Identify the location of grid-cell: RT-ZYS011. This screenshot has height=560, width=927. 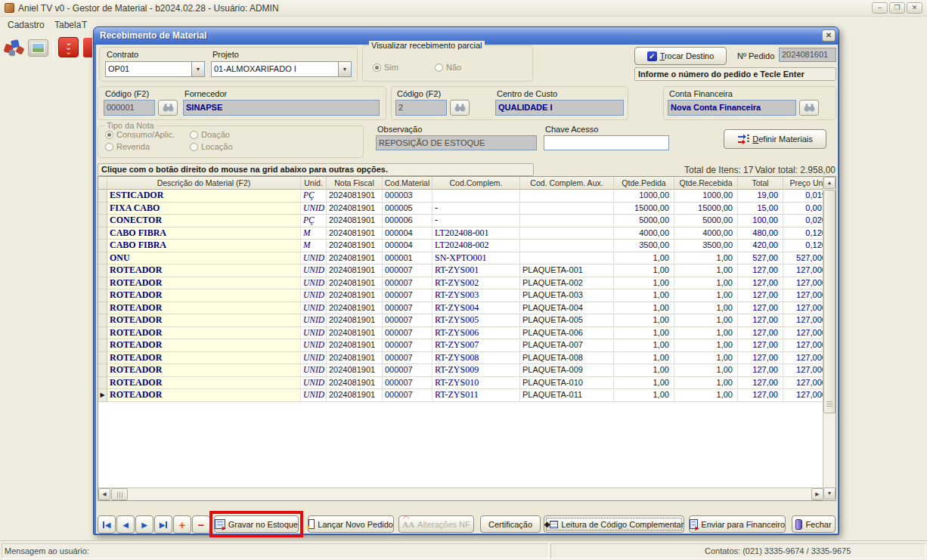
(476, 396).